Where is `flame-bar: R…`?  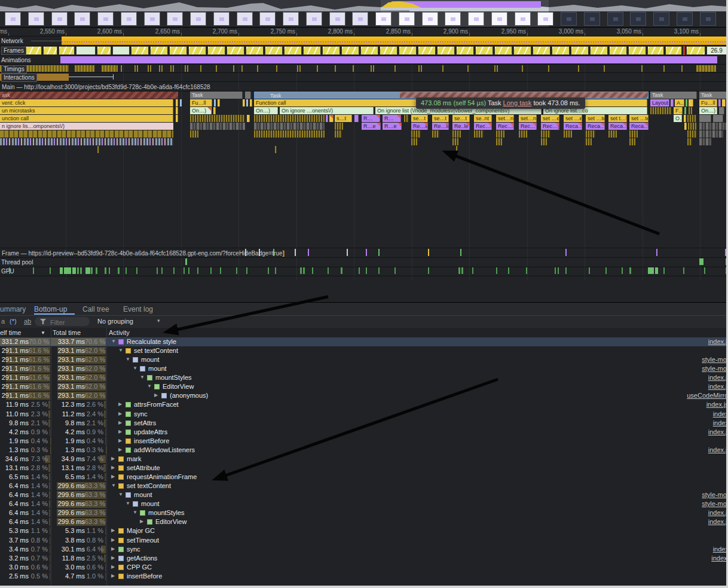
flame-bar: R… is located at coordinates (392, 118).